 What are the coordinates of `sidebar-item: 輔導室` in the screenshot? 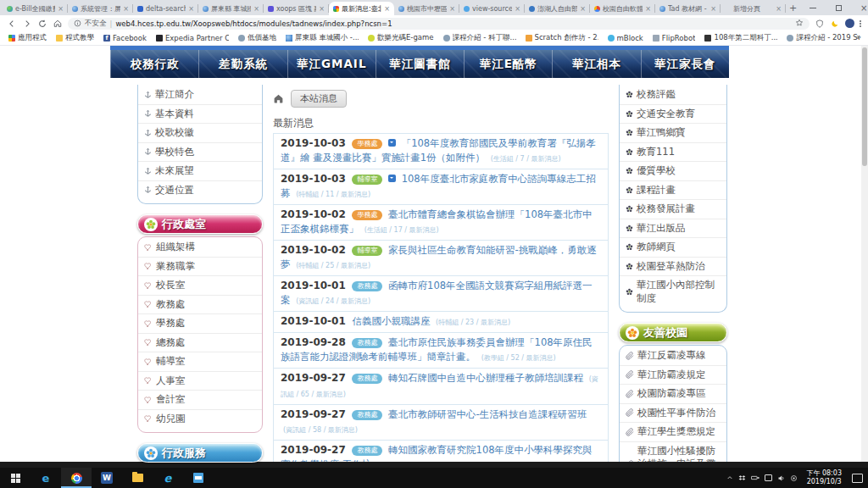 It's located at (200, 363).